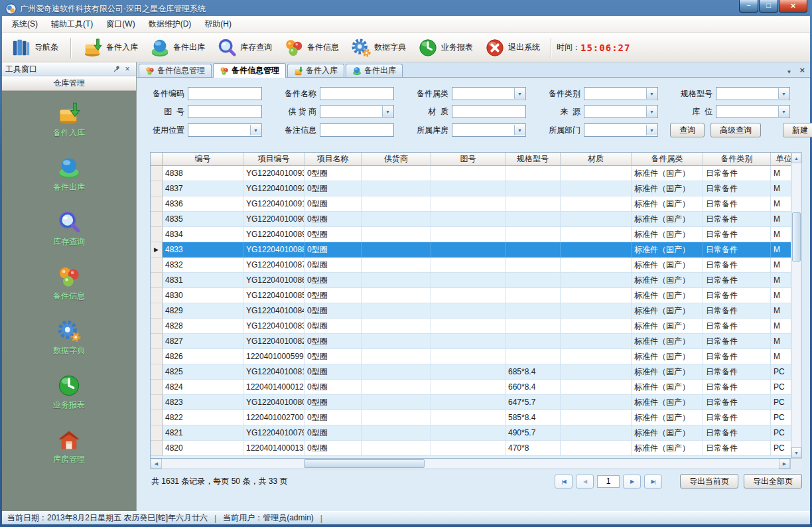 The image size is (812, 527). I want to click on table-row: 4831YG122040100860型圈标准件（国产）日常备件M, so click(471, 280).